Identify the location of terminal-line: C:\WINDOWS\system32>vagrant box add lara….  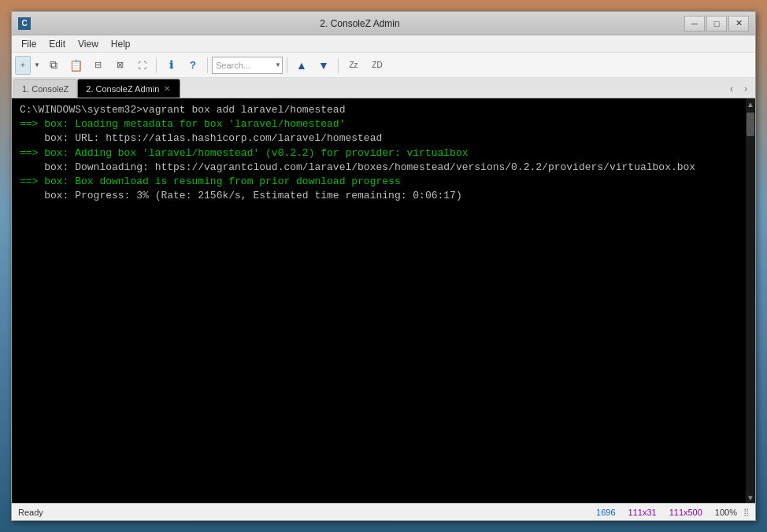
(379, 110).